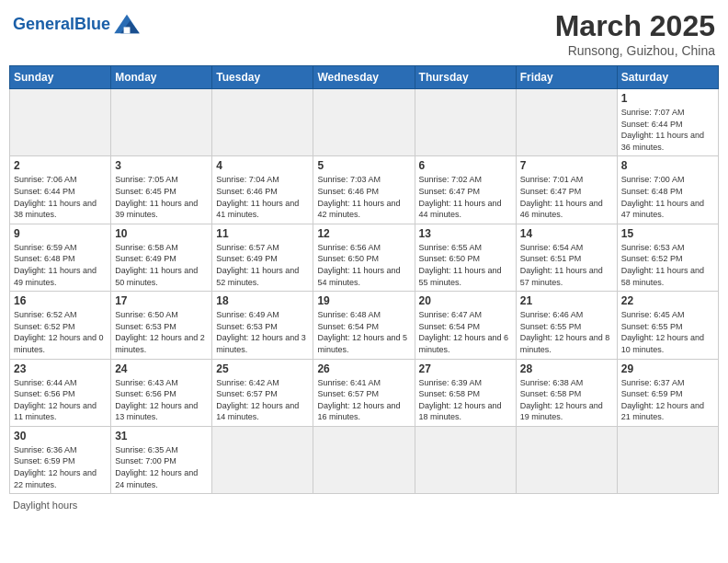 The image size is (728, 563). I want to click on calendar-cell: 16Sunrise: 6:52 AM Sunset: 6:52 PM Dayli…, so click(61, 326).